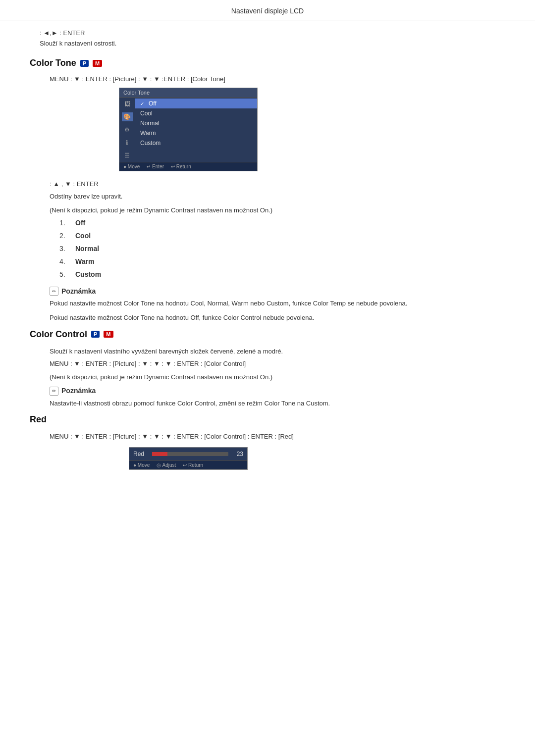  What do you see at coordinates (64, 223) in the screenshot?
I see `list-num-1: 1.` at bounding box center [64, 223].